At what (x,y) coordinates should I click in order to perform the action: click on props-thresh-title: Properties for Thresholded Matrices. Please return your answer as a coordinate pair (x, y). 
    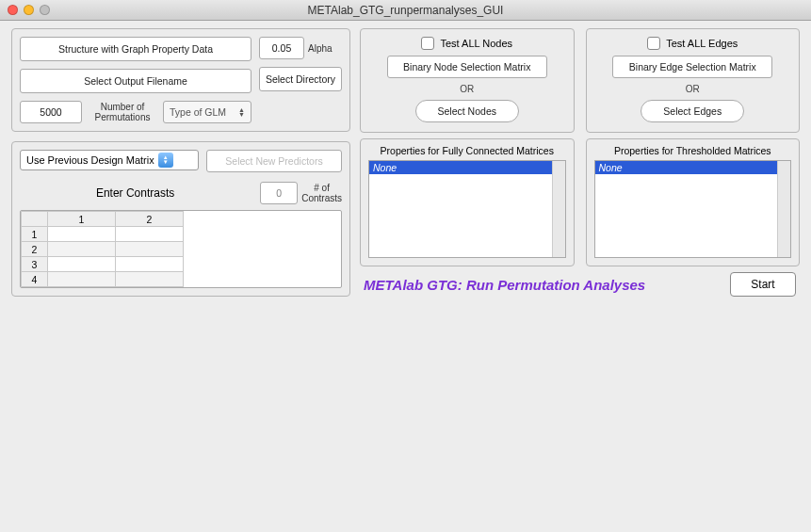
    Looking at the image, I should click on (693, 151).